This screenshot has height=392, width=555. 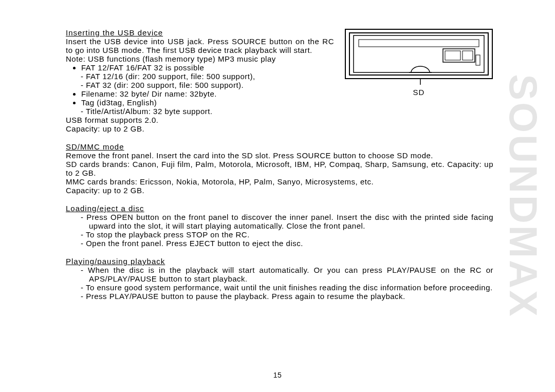 I want to click on usb-dash: Title/Artist/Album: 32 byte support., so click(x=284, y=111).